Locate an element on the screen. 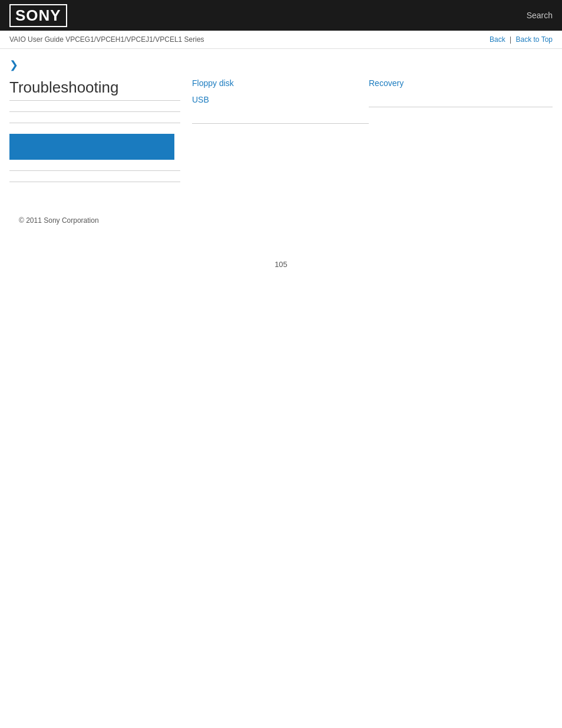  footer-copyright: © 2011 Sony Corporation is located at coordinates (281, 220).